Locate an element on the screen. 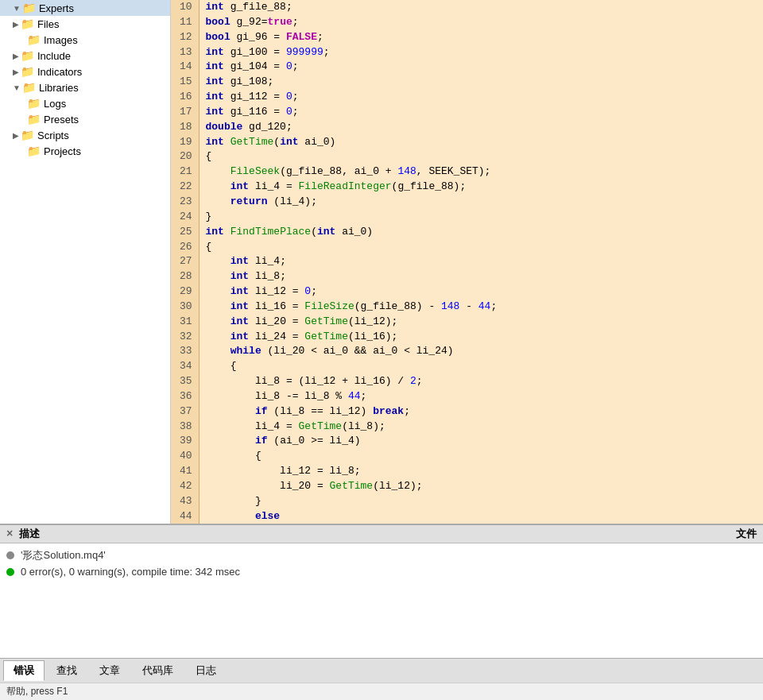  line-number: 16 is located at coordinates (184, 97).